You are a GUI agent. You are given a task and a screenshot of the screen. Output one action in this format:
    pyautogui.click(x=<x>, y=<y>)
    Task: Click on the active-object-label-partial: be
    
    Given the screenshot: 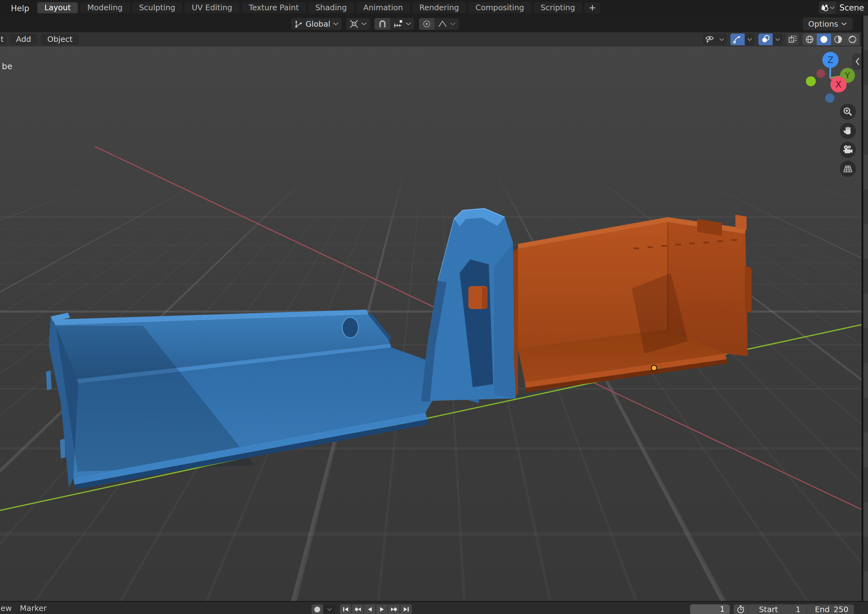 What is the action you would take?
    pyautogui.click(x=7, y=66)
    